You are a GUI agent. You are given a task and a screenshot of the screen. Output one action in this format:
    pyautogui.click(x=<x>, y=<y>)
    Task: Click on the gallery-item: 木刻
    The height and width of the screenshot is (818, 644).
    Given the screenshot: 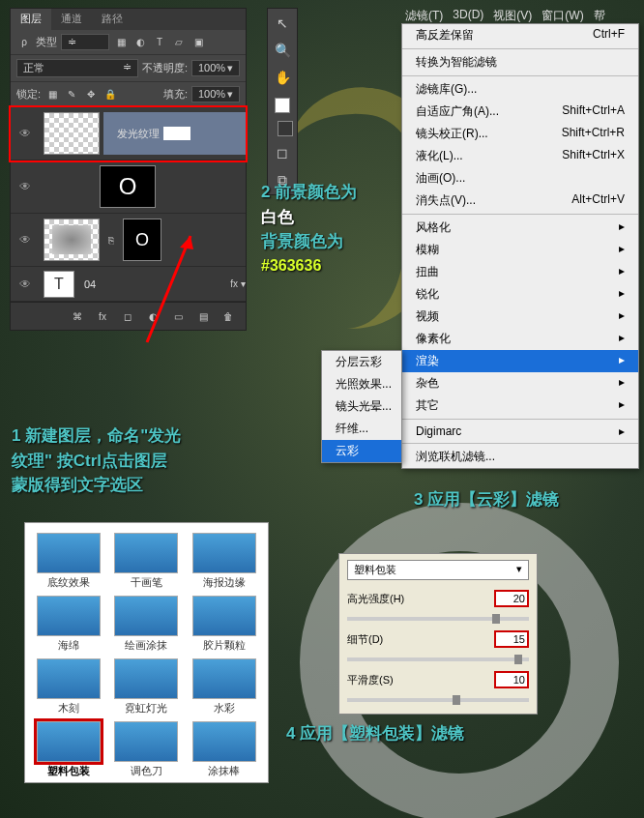 What is the action you would take?
    pyautogui.click(x=69, y=687)
    